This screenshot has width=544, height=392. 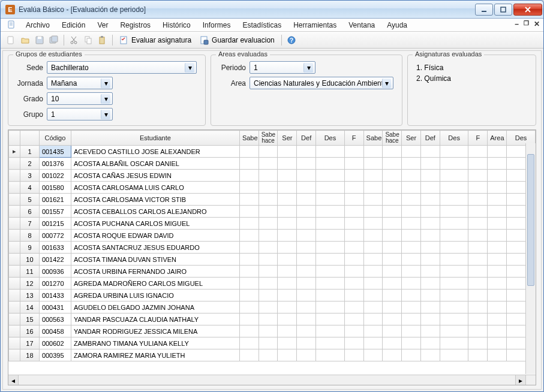 I want to click on menu-ayuda: Ayuda, so click(x=397, y=25).